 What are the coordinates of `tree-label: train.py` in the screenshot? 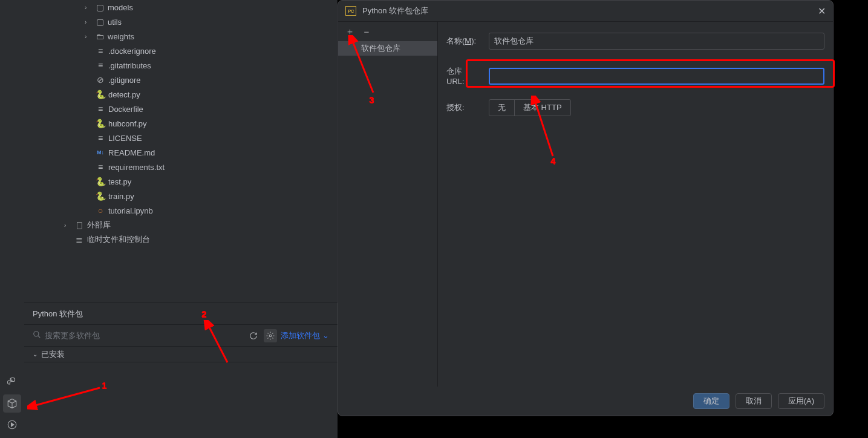 It's located at (121, 196).